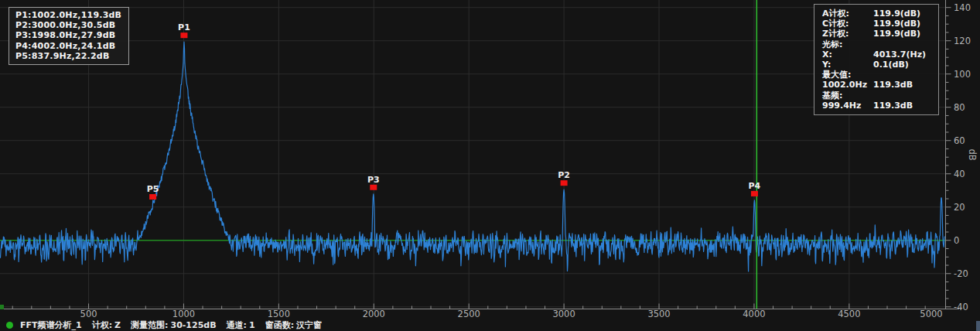 The height and width of the screenshot is (331, 980). Describe the element at coordinates (102, 325) in the screenshot. I see `status-item-label: 计权:` at that location.